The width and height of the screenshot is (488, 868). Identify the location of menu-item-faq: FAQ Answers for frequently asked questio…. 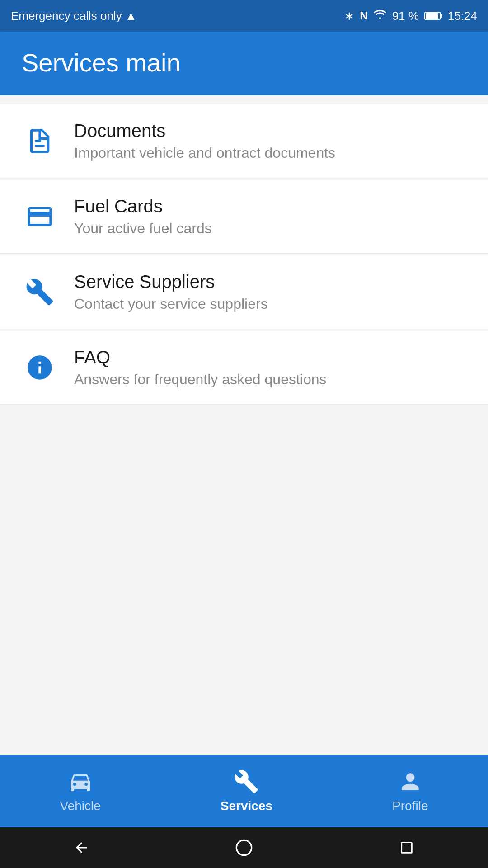
(244, 368).